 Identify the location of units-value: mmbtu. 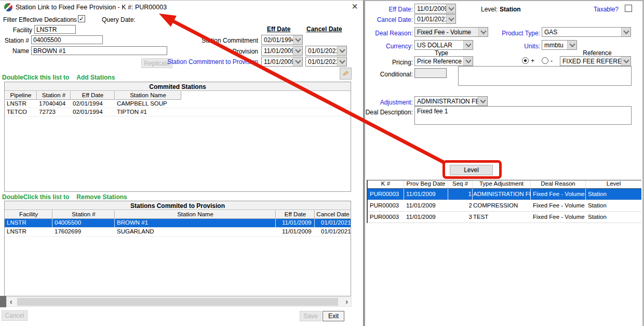
(555, 45).